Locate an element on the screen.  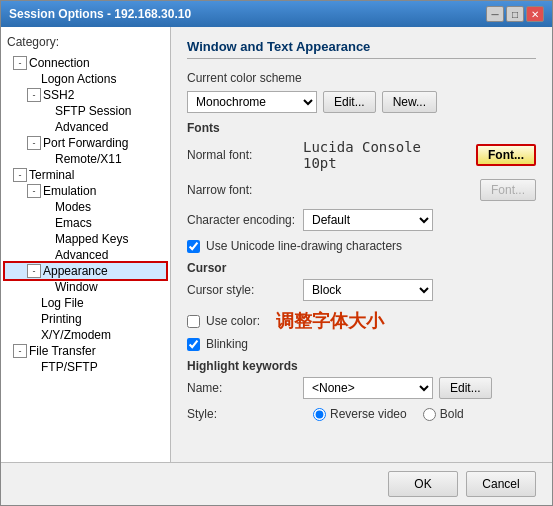
encoding-label: Character encoding: is located at coordinates (242, 220).